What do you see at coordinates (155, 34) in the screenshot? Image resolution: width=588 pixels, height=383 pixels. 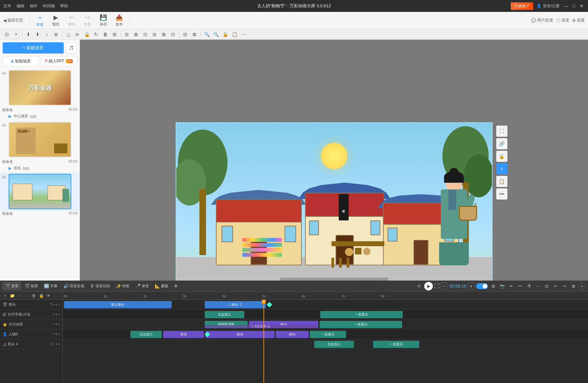 I see `align-top: ⊟` at bounding box center [155, 34].